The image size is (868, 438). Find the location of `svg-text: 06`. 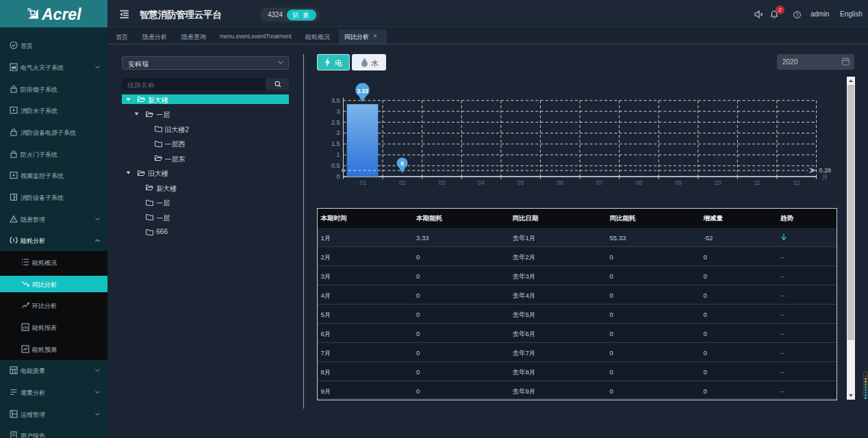

svg-text: 06 is located at coordinates (560, 183).